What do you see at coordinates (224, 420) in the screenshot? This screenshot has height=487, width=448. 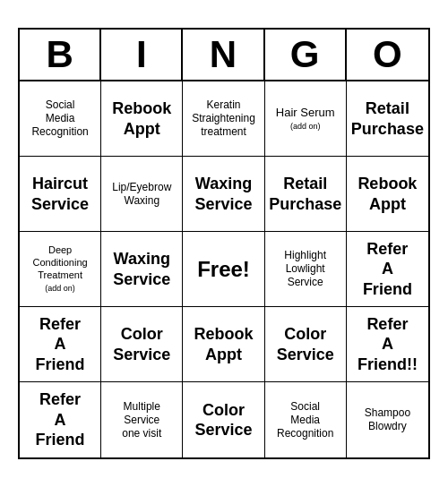 I see `bingo-cell-n5: Color Service` at bounding box center [224, 420].